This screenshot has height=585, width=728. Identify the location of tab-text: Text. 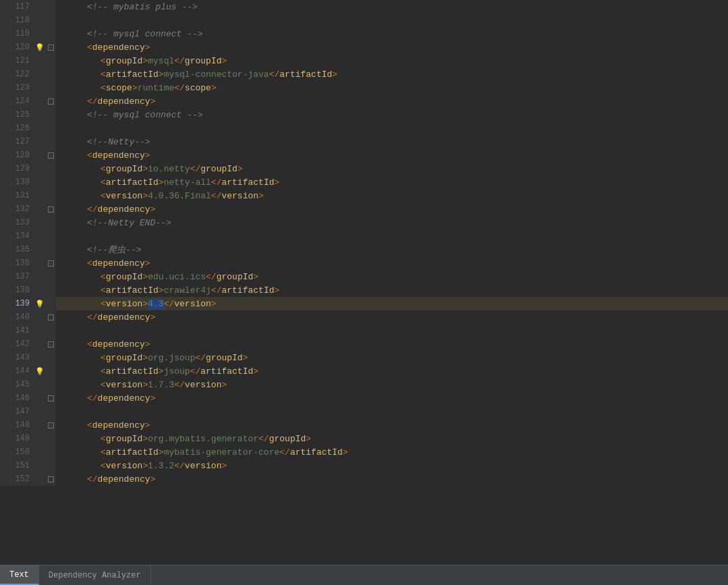
(20, 575).